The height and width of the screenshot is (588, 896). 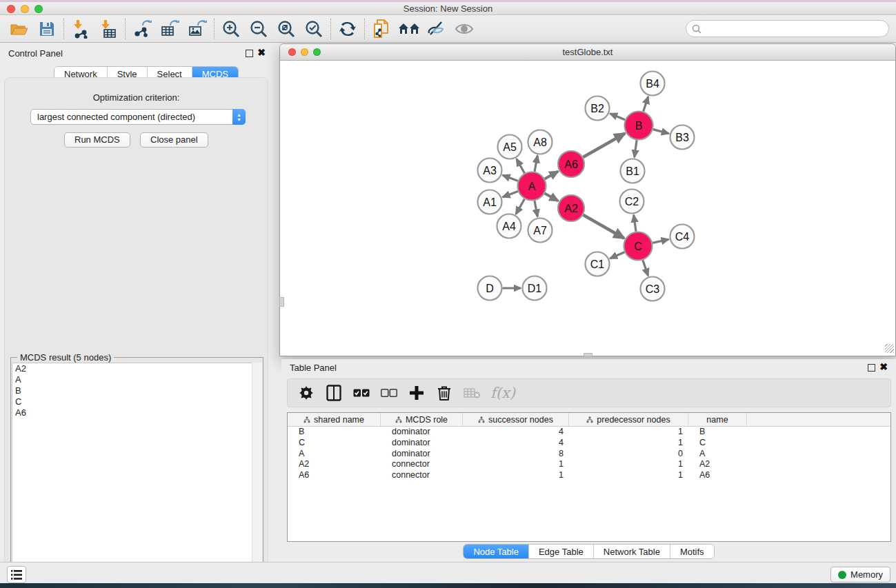 What do you see at coordinates (137, 413) in the screenshot?
I see `mcds-result-item: A6` at bounding box center [137, 413].